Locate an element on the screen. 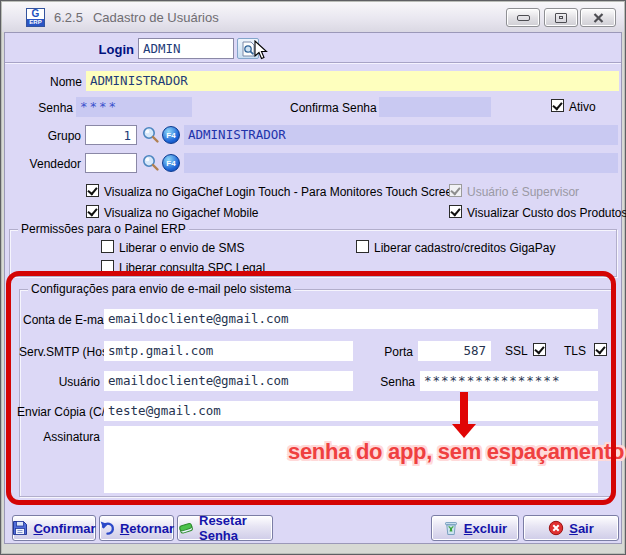 The width and height of the screenshot is (626, 555). senha-input: **** is located at coordinates (134, 107).